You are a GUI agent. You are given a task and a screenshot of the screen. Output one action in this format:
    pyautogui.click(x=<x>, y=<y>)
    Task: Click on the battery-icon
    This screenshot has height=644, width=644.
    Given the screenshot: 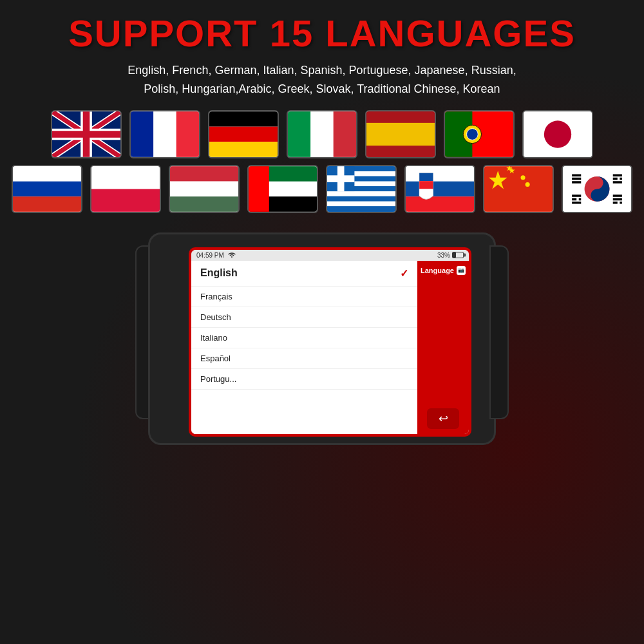 What is the action you would take?
    pyautogui.click(x=458, y=255)
    